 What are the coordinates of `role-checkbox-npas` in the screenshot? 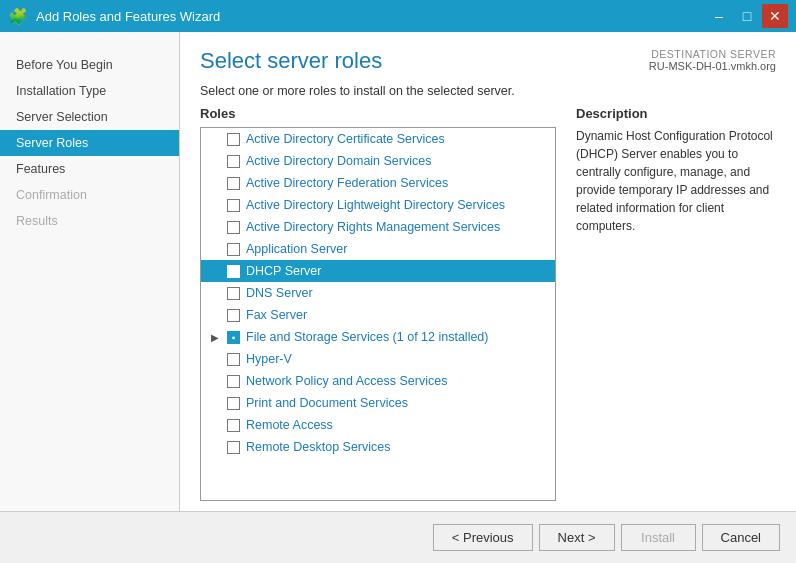 It's located at (234, 382).